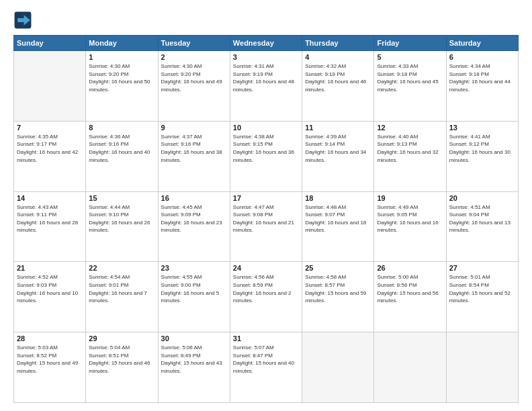  Describe the element at coordinates (122, 219) in the screenshot. I see `day-info: Sunrise: 4:44 AMSunset: 9:10 PMDaylight:…` at that location.